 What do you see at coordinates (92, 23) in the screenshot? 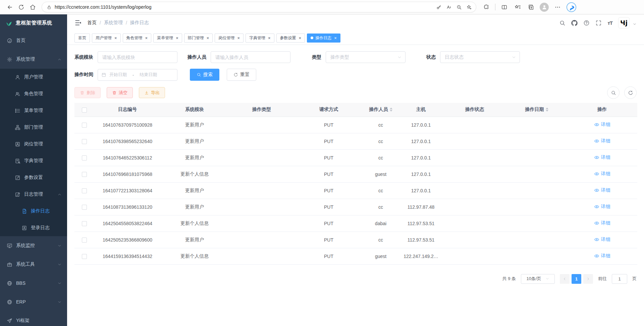
I see `breadcrumb-item: 首页` at bounding box center [92, 23].